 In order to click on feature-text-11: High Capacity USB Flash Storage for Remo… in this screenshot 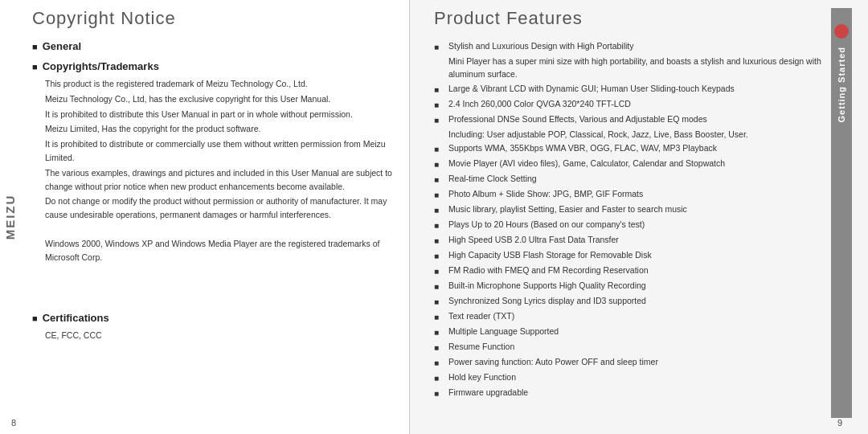, I will do `click(550, 256)`.